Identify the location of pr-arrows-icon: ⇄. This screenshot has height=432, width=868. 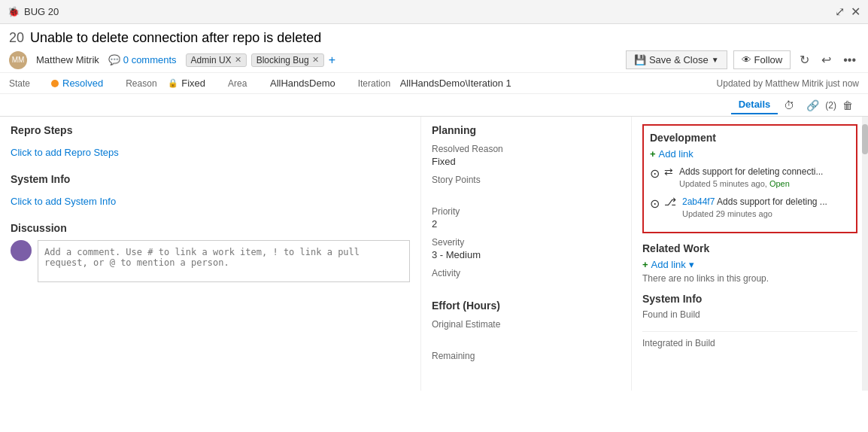
(669, 172).